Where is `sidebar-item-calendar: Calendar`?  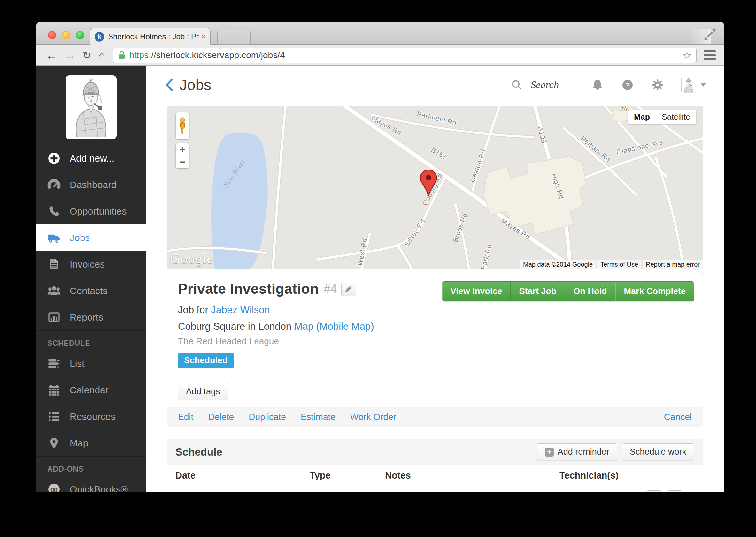
sidebar-item-calendar: Calendar is located at coordinates (91, 390).